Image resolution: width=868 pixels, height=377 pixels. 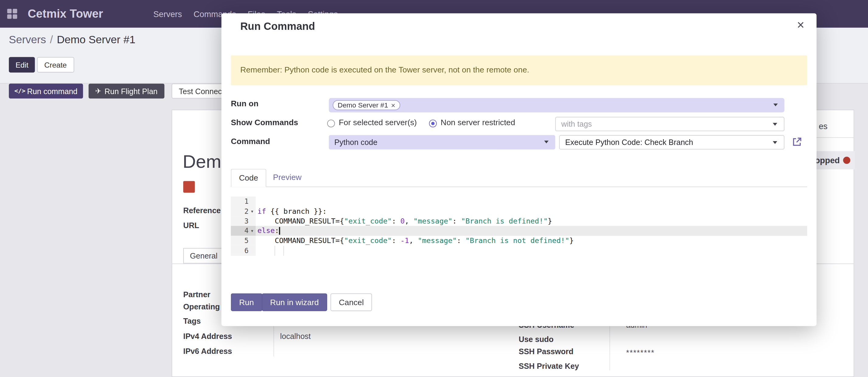 What do you see at coordinates (531, 231) in the screenshot?
I see `code-line-content: else:` at bounding box center [531, 231].